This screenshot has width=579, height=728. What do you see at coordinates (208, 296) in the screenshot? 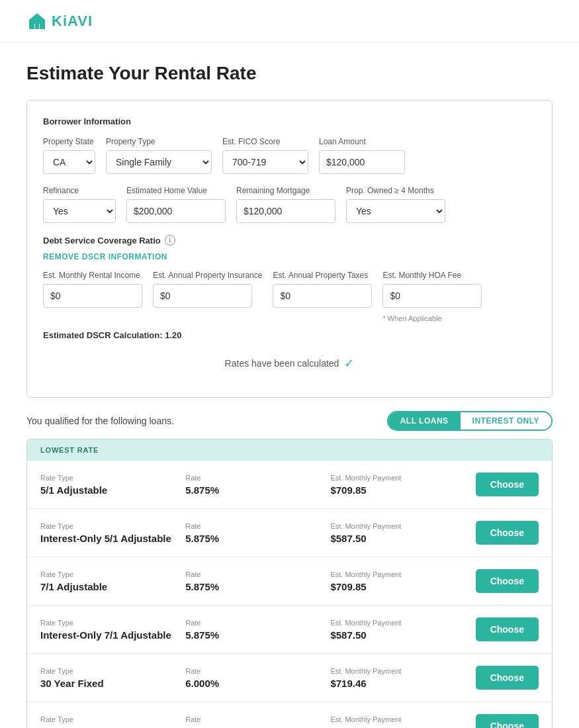
I see `annual-insurance-group: Est. Annual Property Insurance` at bounding box center [208, 296].